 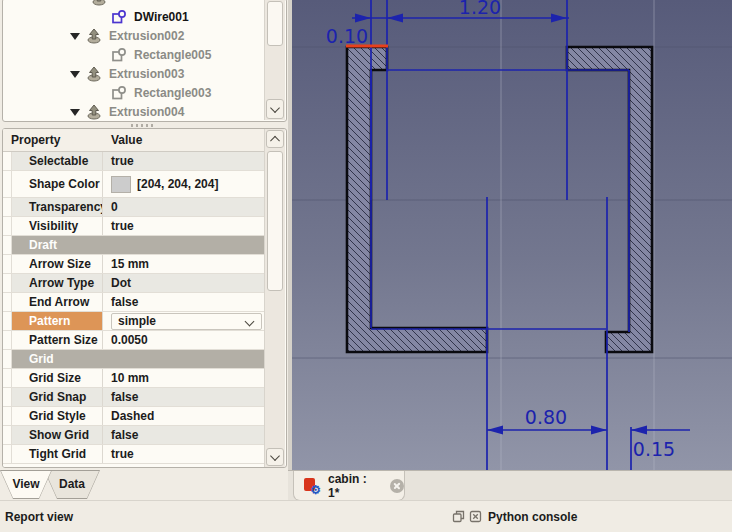 What do you see at coordinates (72, 484) in the screenshot?
I see `tab-data: Data` at bounding box center [72, 484].